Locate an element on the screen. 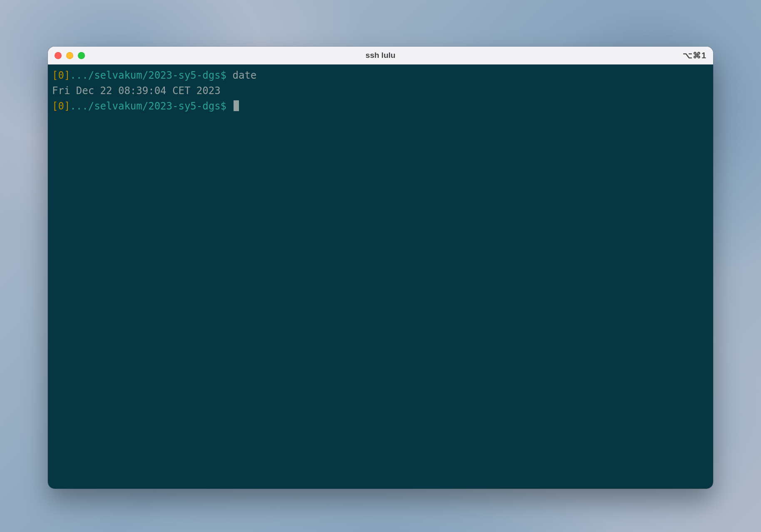  terminal-cursor is located at coordinates (236, 106).